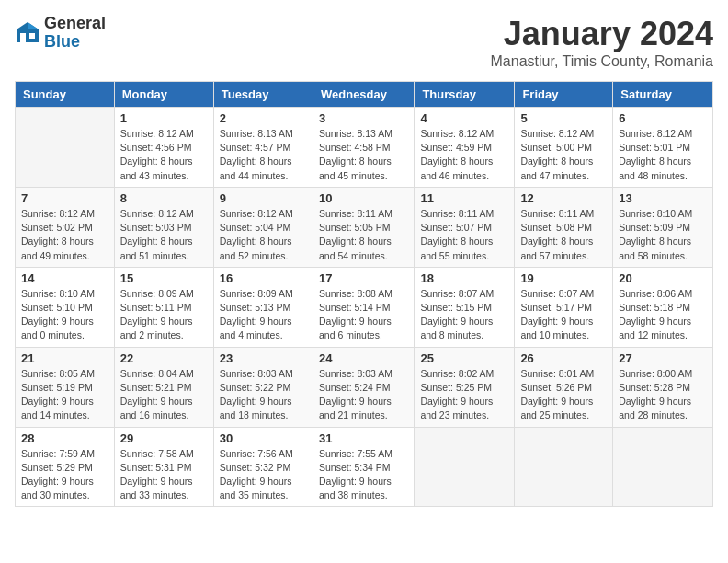 This screenshot has height=563, width=728. What do you see at coordinates (164, 278) in the screenshot?
I see `day-number: 15` at bounding box center [164, 278].